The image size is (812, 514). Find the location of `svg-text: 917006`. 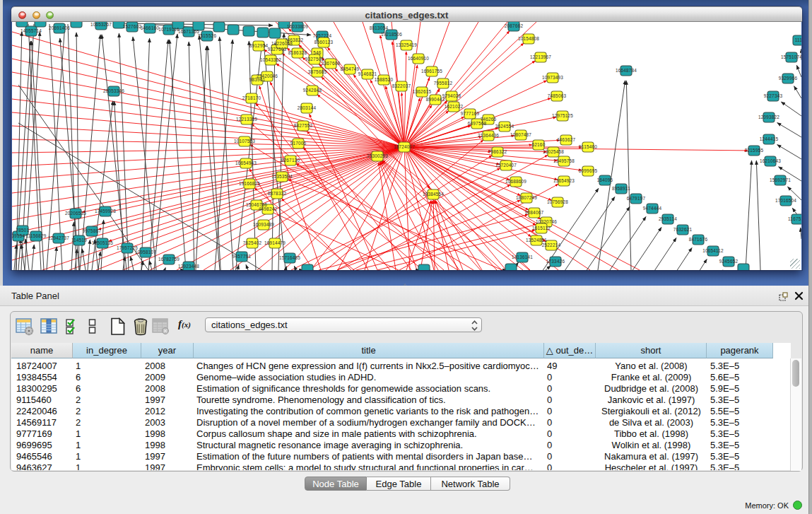

svg-text: 917006 is located at coordinates (298, 143).